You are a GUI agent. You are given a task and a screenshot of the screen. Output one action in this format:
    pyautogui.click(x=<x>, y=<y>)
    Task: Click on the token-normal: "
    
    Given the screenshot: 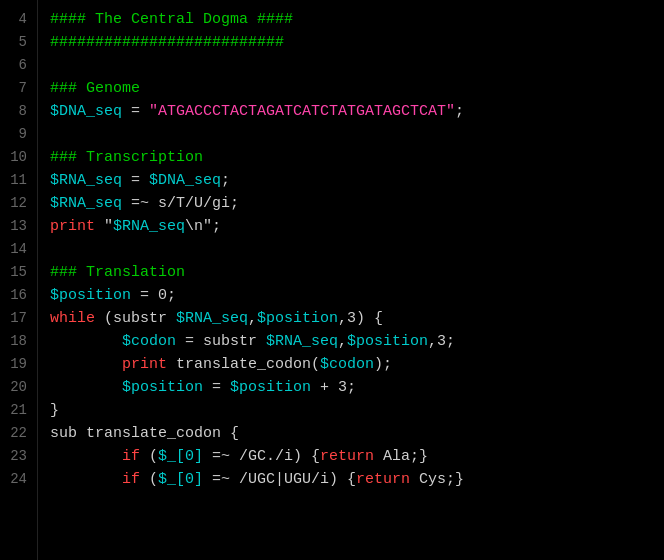 What is the action you would take?
    pyautogui.click(x=104, y=226)
    